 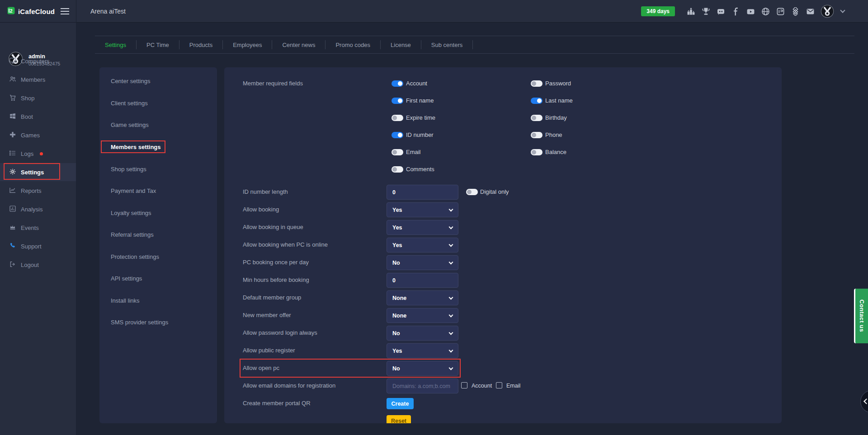 I want to click on svg-text: 2, so click(x=11, y=10).